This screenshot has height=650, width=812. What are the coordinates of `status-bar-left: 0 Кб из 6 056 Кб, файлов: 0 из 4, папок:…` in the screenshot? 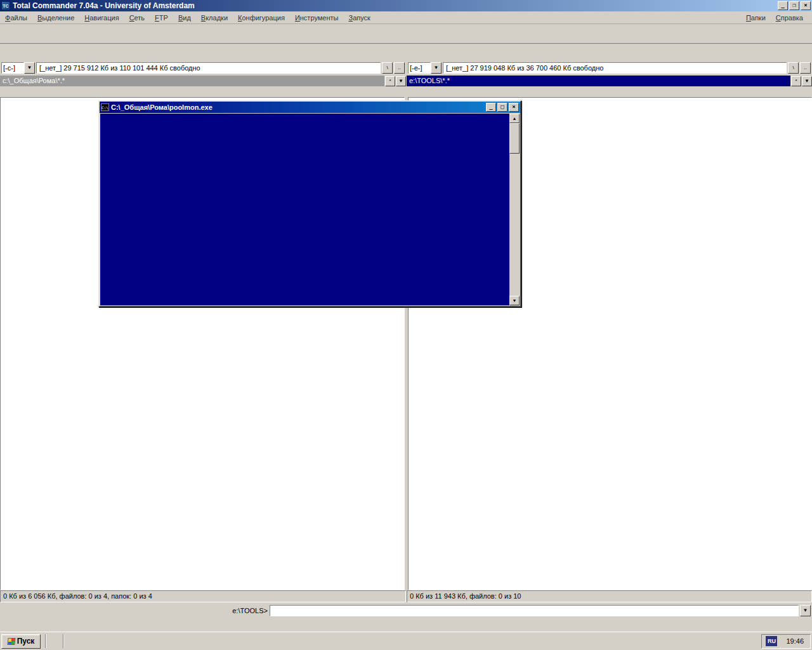 It's located at (203, 597).